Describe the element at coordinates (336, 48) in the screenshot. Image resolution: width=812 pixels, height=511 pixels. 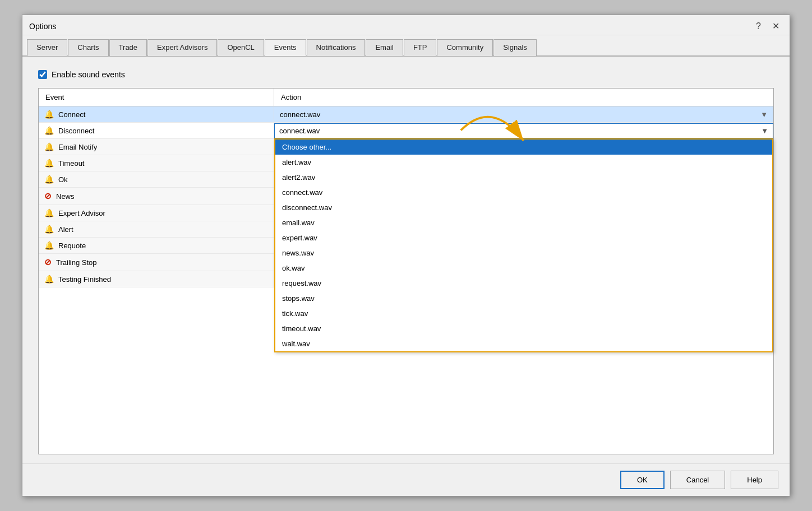
I see `tab-notifications: Notifications` at that location.